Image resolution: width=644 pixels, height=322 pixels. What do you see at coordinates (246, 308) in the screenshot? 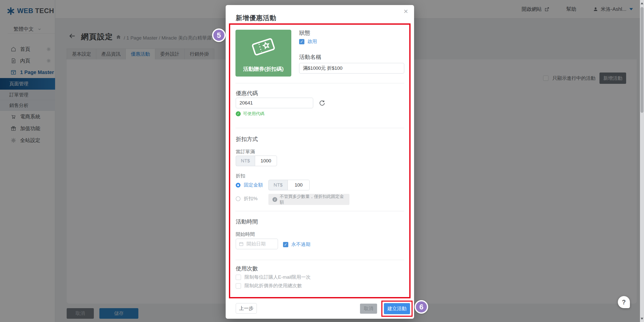
I see `previous-step-button: 上一步` at bounding box center [246, 308].